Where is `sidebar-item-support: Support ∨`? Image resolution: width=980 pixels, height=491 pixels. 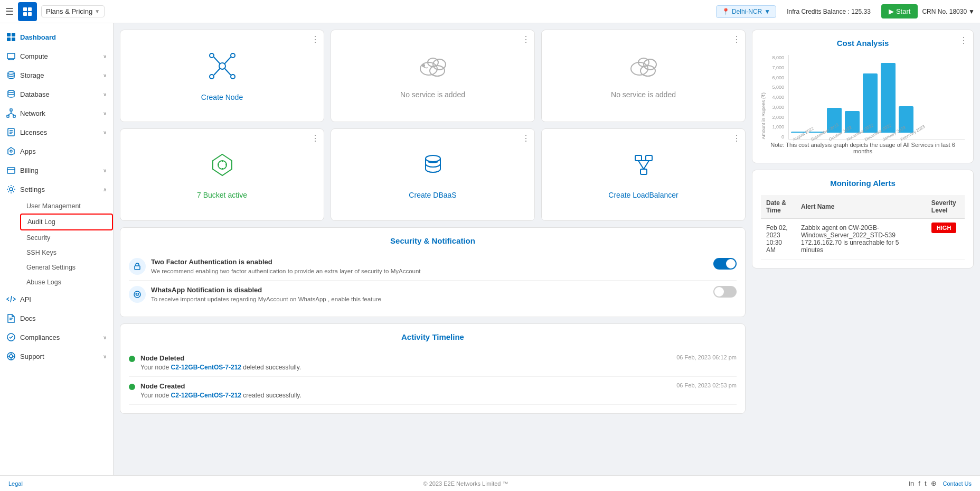
sidebar-item-support: Support ∨ is located at coordinates (56, 356).